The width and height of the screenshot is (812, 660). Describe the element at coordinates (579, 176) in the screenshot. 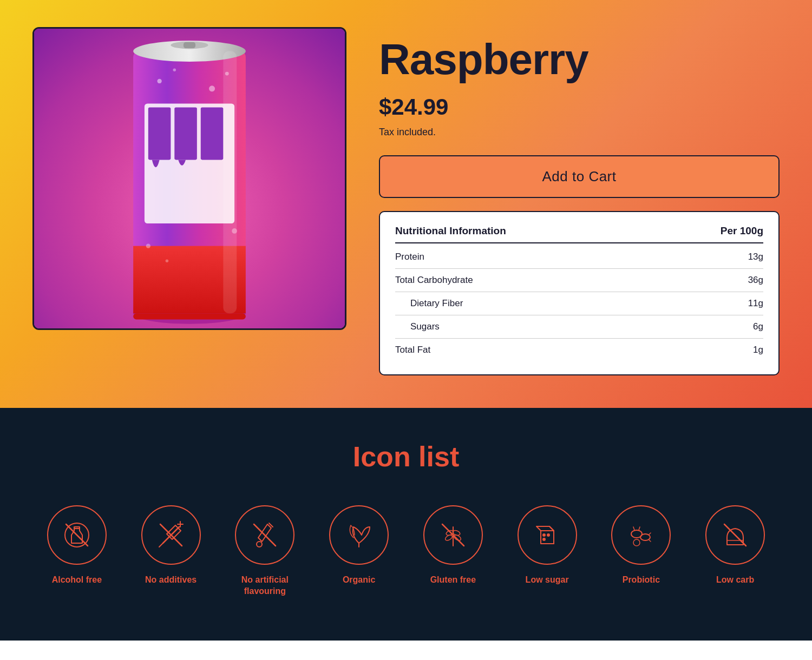

I see `add-to-cart-button: Add to Cart` at that location.